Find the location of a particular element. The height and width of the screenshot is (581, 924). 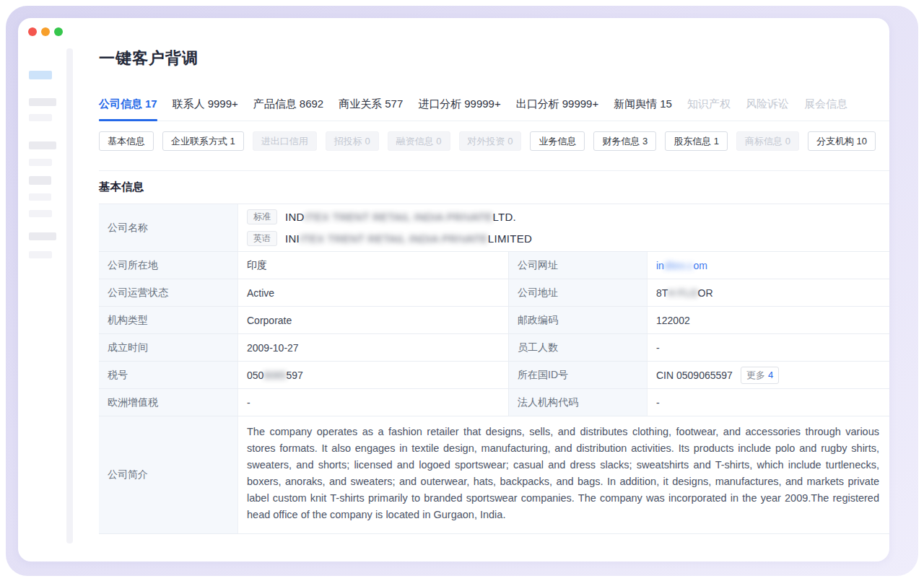

tab-contacts: 联系人9999+ is located at coordinates (205, 109).